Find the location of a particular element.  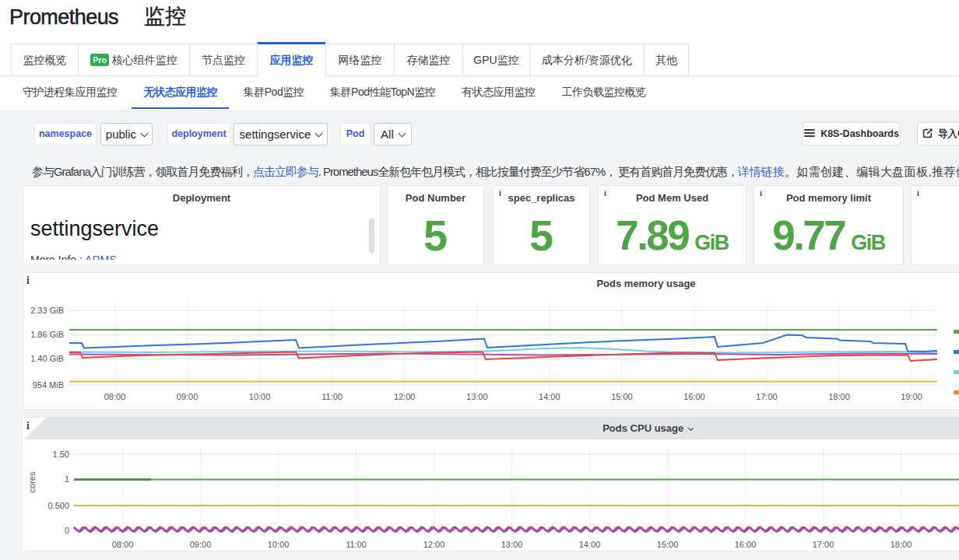

svg-text: 1.86 GiB is located at coordinates (47, 334).